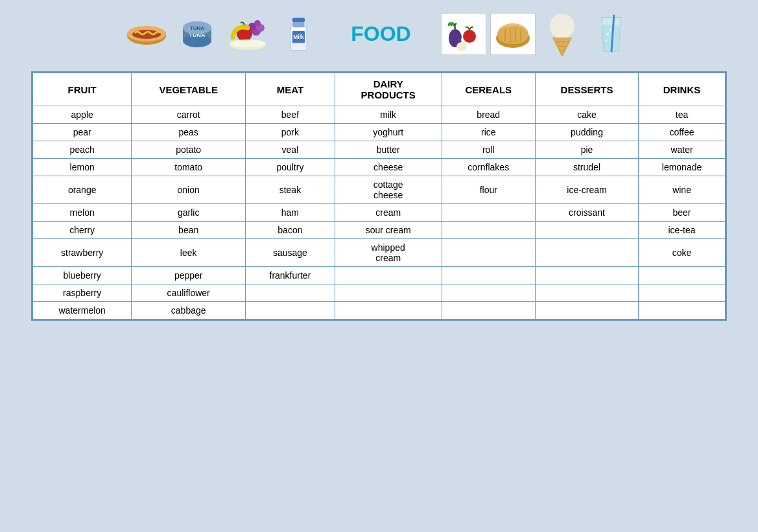 This screenshot has width=758, height=532. What do you see at coordinates (379, 115) in the screenshot?
I see `table-row: applecarrotbeefmilkbreadcaketea` at bounding box center [379, 115].